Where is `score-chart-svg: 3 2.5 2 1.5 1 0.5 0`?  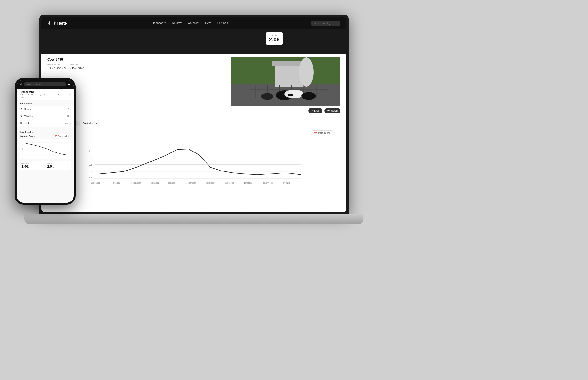 score-chart-svg: 3 2.5 2 1.5 1 0.5 0 is located at coordinates (194, 163).